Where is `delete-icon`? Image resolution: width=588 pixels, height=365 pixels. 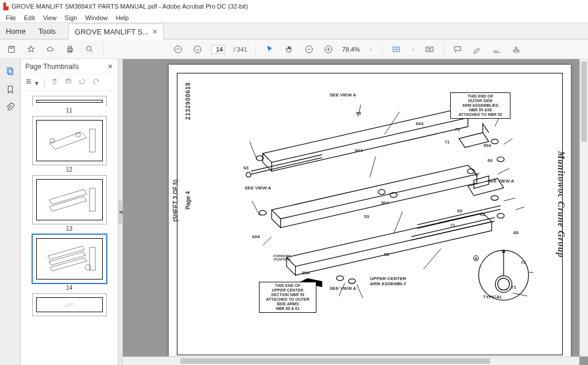 delete-icon is located at coordinates (55, 83).